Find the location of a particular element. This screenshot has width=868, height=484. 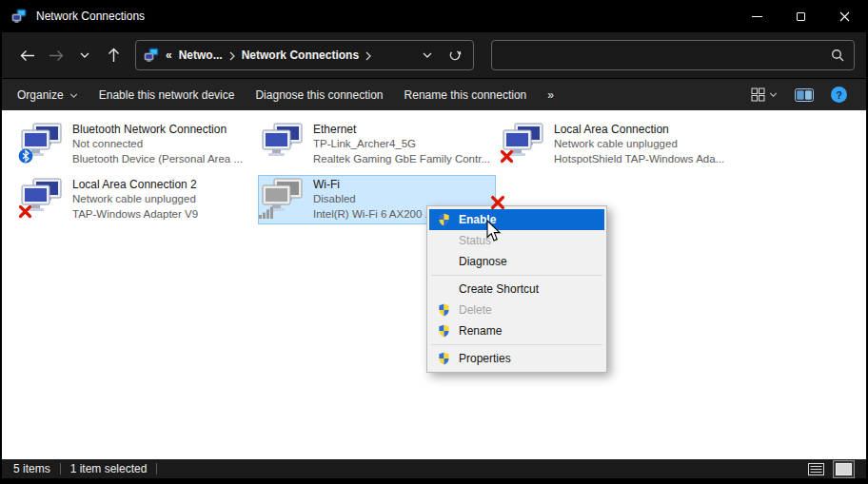

connection-item-local-area: Local Area Connection Network cable unpl… is located at coordinates (618, 145).